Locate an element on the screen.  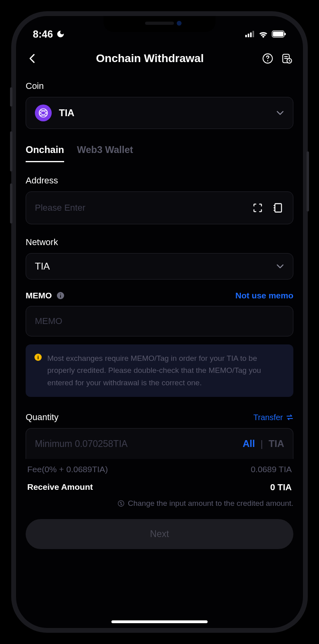
receive-row: Receive Amount 0 TIA is located at coordinates (160, 487).